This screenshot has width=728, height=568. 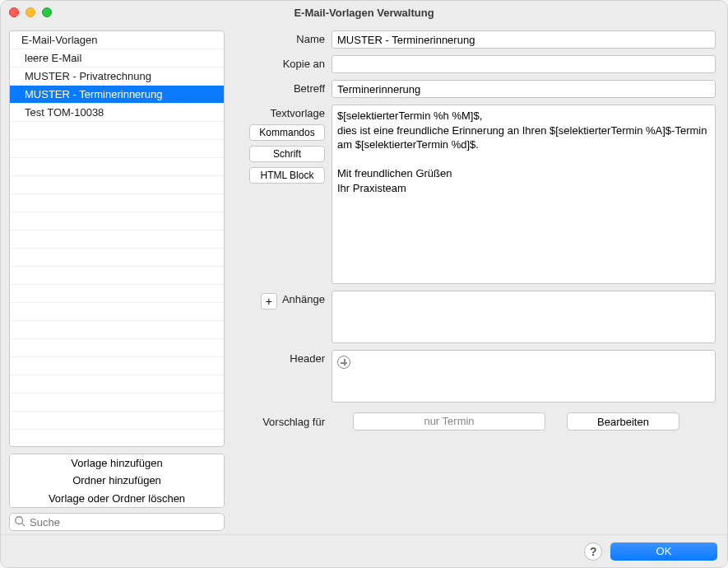 What do you see at coordinates (281, 87) in the screenshot?
I see `label-subject: Betreff` at bounding box center [281, 87].